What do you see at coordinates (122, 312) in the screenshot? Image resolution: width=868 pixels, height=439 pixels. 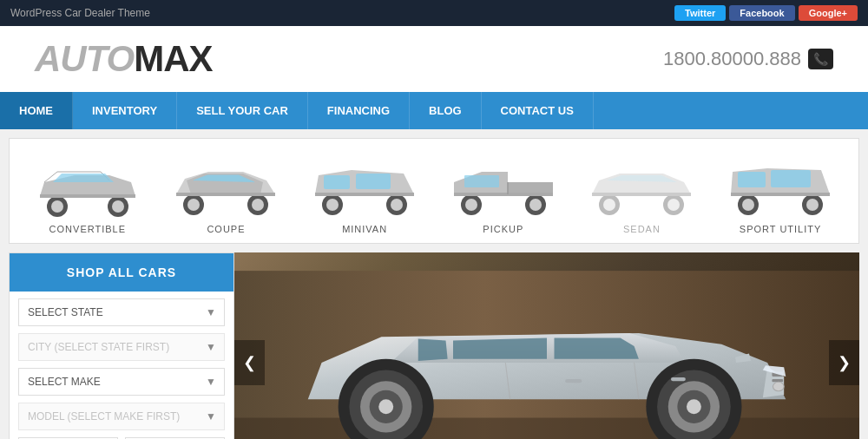 I see `state-select-wrap: SELECT STATE ▼` at bounding box center [122, 312].